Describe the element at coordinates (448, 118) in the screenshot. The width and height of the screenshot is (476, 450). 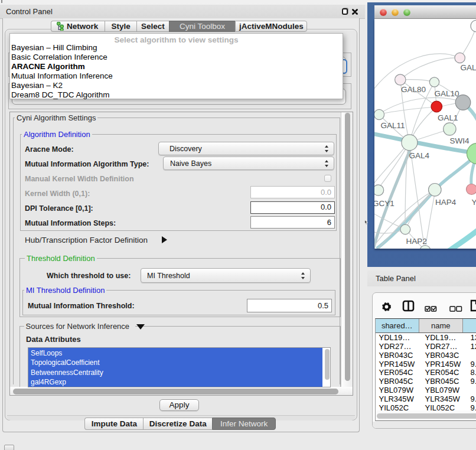
I see `svg-text: GAL1` at that location.